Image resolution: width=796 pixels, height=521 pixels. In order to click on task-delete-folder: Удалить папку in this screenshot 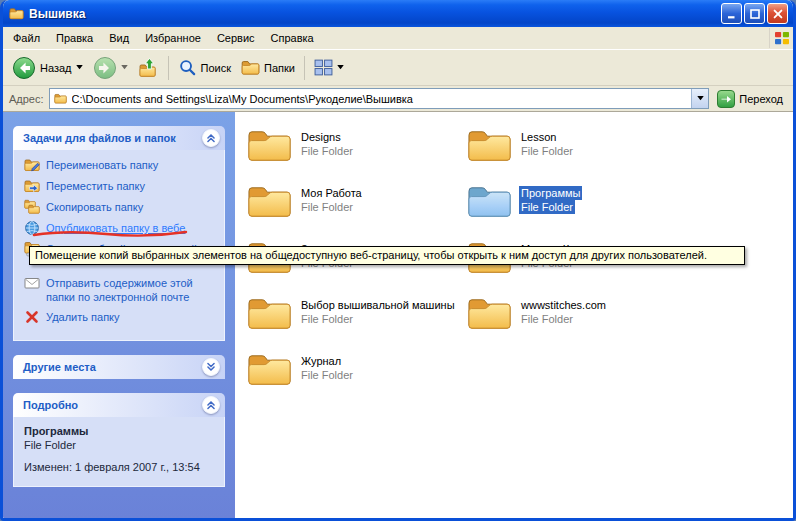, I will do `click(121, 317)`.